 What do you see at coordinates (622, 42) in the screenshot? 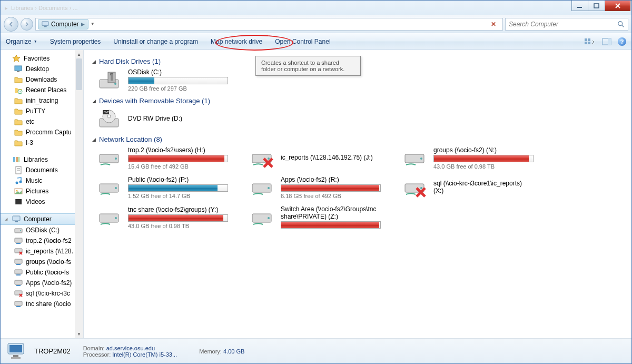
I see `help-button: ?` at bounding box center [622, 42].